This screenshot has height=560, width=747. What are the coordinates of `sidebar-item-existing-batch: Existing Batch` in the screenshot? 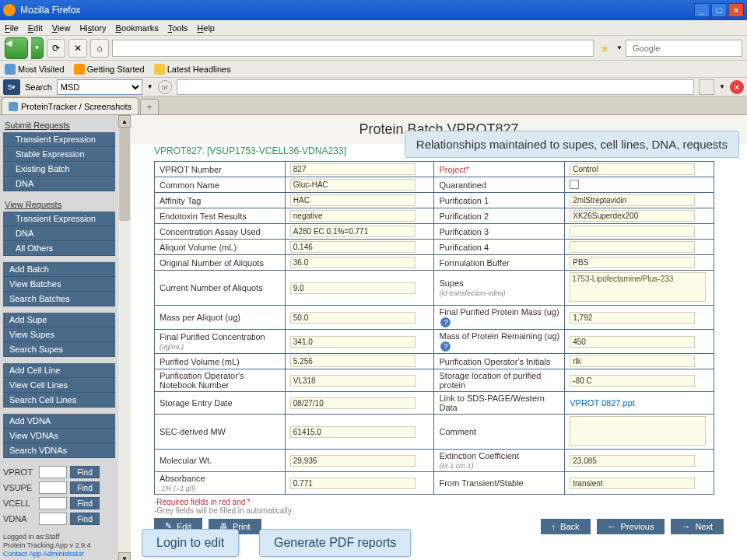 It's located at (59, 170).